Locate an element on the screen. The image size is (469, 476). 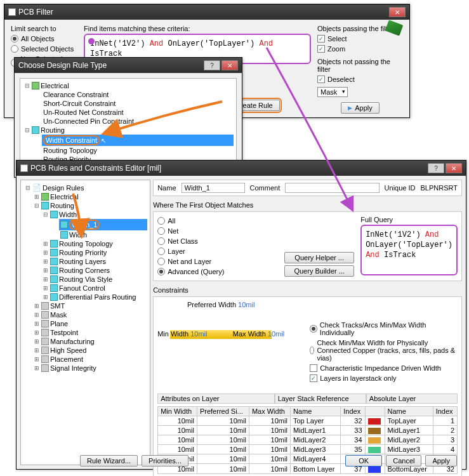
check-option: ✓Select is located at coordinates (360, 39).